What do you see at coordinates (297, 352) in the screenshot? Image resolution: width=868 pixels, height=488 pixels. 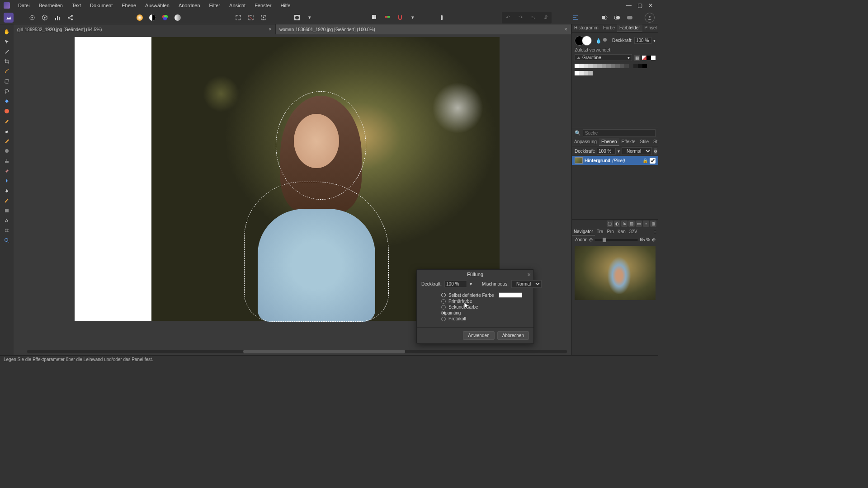 I see `horizontal-scrollbar` at bounding box center [297, 352].